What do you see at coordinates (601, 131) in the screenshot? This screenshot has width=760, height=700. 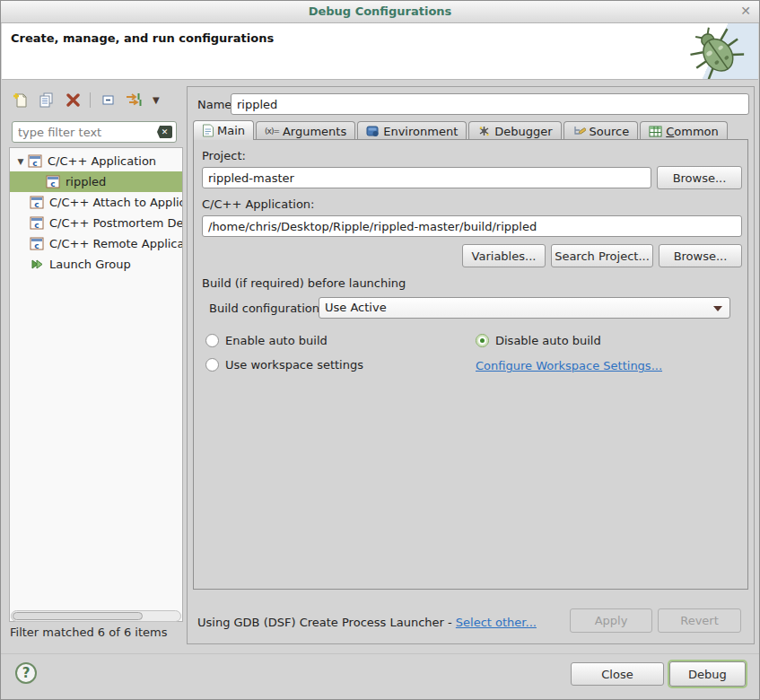 I see `tab-source: Source` at bounding box center [601, 131].